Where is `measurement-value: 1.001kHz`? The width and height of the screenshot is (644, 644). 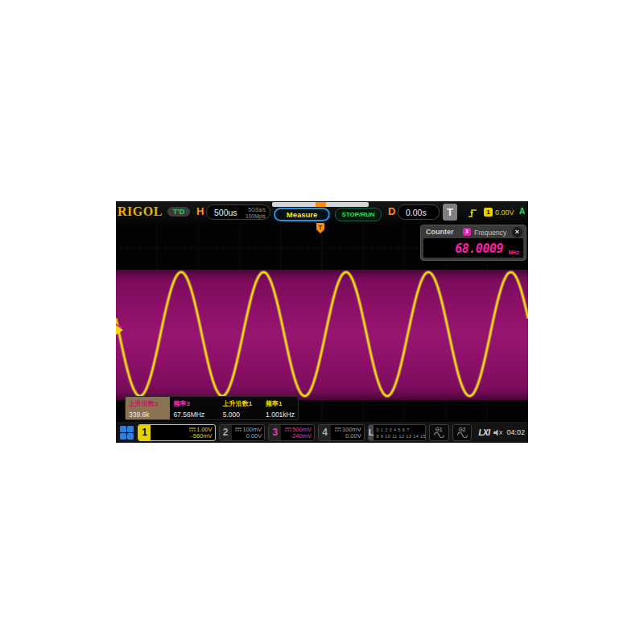 measurement-value: 1.001kHz is located at coordinates (280, 415).